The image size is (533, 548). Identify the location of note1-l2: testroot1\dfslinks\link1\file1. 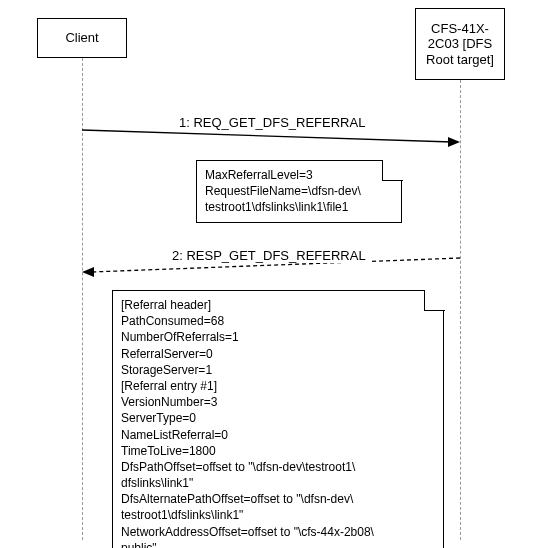
(299, 207).